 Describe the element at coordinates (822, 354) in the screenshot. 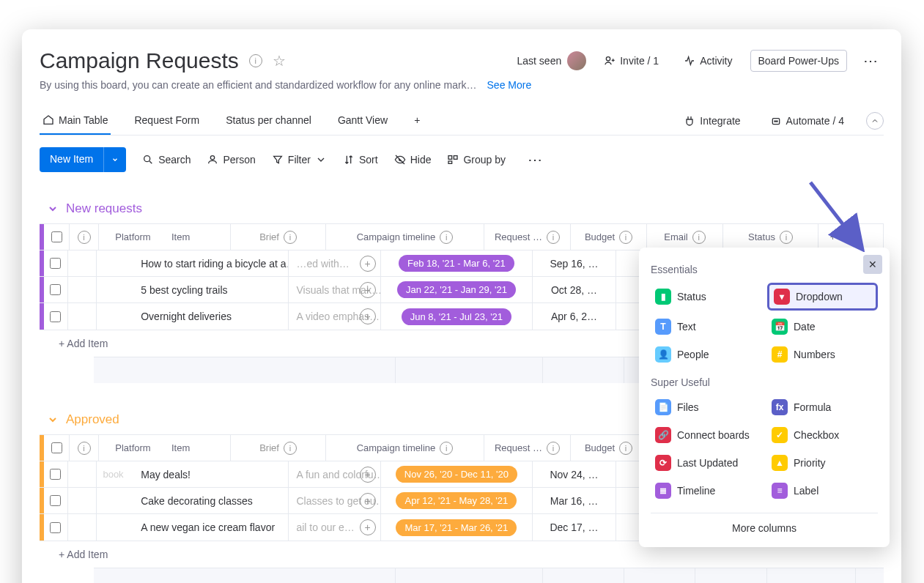

I see `column-type-numbers: #Numbers` at that location.